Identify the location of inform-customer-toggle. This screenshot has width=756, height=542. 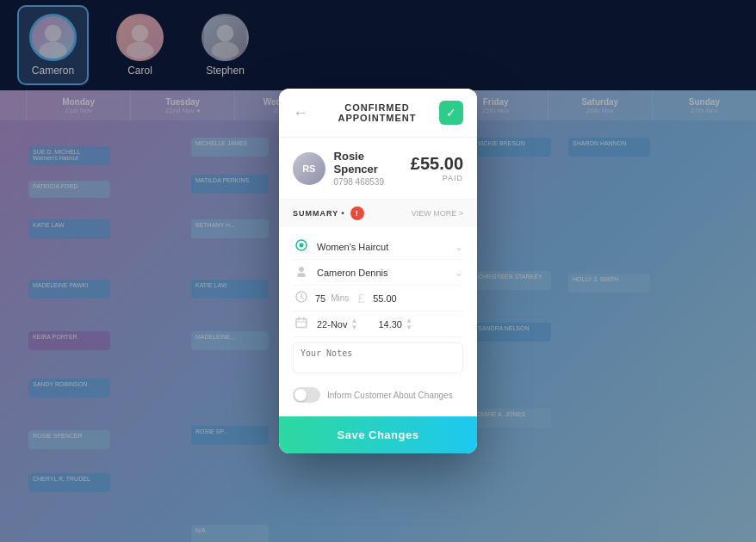
(307, 395).